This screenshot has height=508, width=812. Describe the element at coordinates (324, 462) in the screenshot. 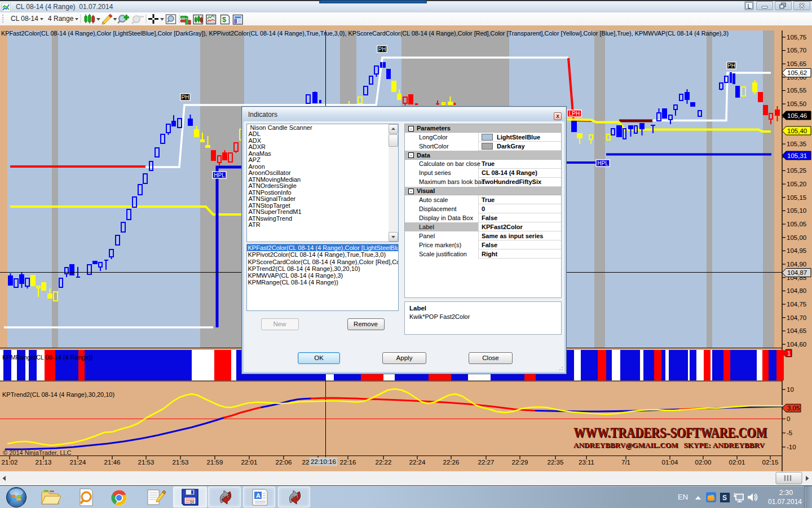

I see `svg-text: 22:10:16` at that location.